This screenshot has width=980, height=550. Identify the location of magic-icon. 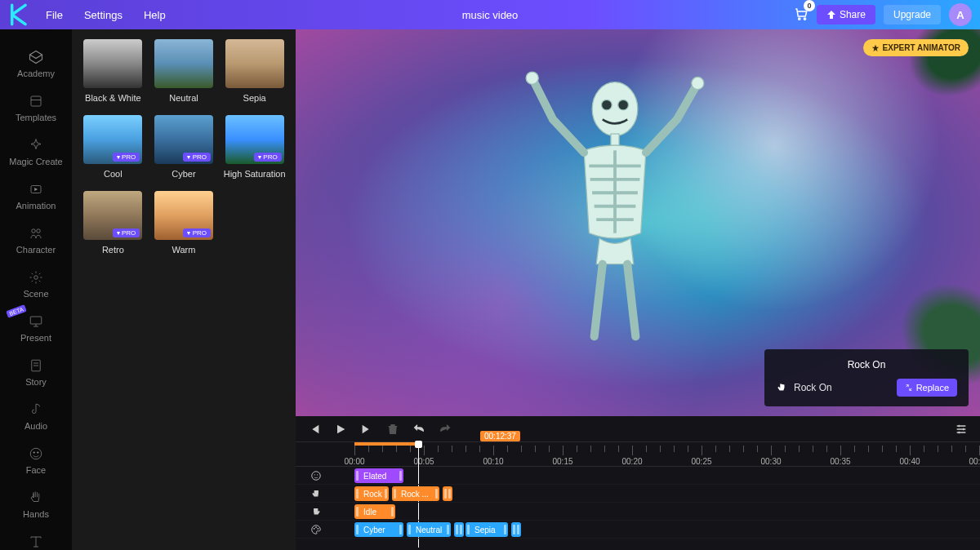
(36, 145).